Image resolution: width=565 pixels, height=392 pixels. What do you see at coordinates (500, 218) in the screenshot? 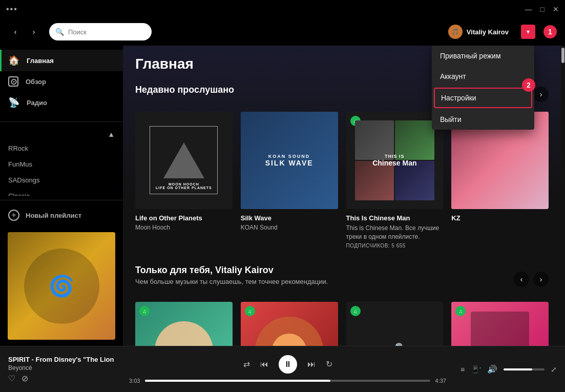
I see `card-title: KZ` at bounding box center [500, 218].